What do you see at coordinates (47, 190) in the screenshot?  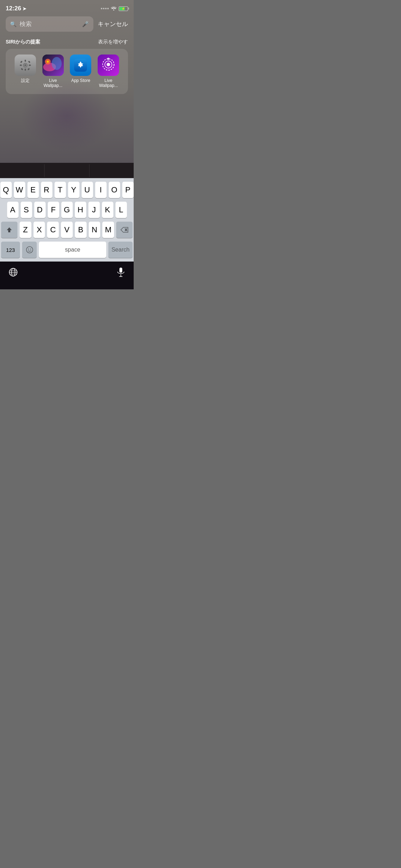 I see `key-R: R` at bounding box center [47, 190].